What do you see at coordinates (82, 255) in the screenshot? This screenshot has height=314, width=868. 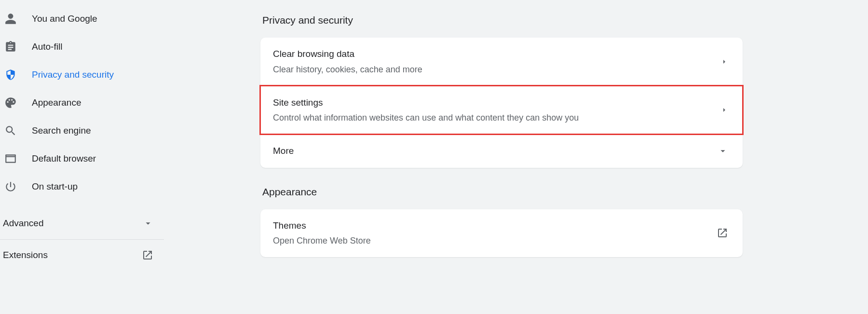 I see `sidebar-extensions-link: Extensions` at bounding box center [82, 255].